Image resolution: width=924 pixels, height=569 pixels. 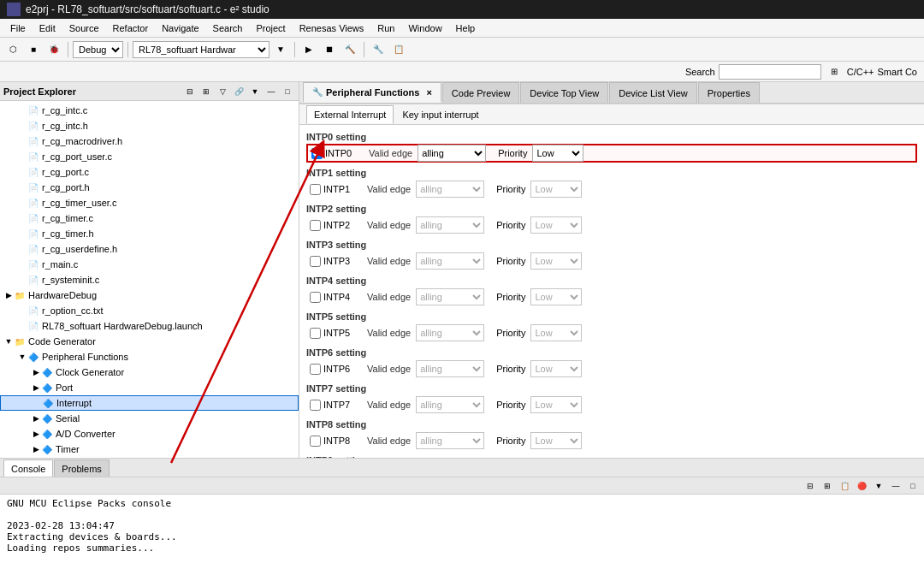 What do you see at coordinates (556, 369) in the screenshot?
I see `priority-dropdown-6: LowHigh` at bounding box center [556, 369].